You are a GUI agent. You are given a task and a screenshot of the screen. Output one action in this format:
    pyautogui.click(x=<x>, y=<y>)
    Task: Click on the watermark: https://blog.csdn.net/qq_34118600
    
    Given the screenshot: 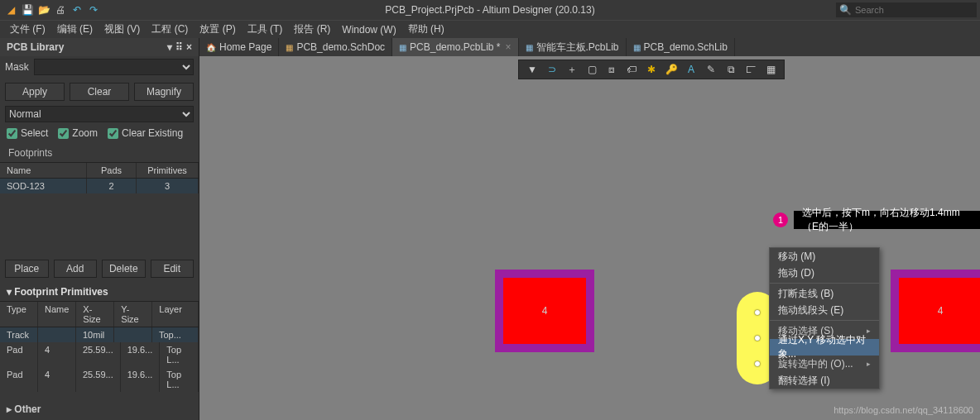 What is the action you would take?
    pyautogui.click(x=904, y=410)
    